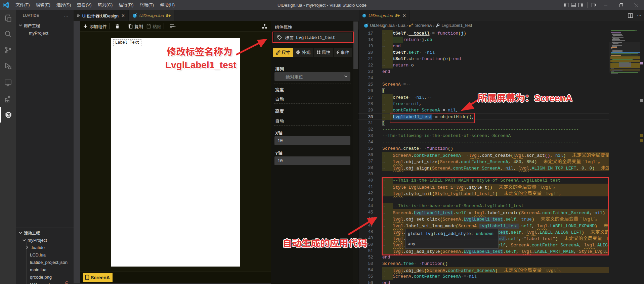 This screenshot has height=284, width=644. I want to click on tree-item-luatide-folder: .luatide, so click(35, 247).